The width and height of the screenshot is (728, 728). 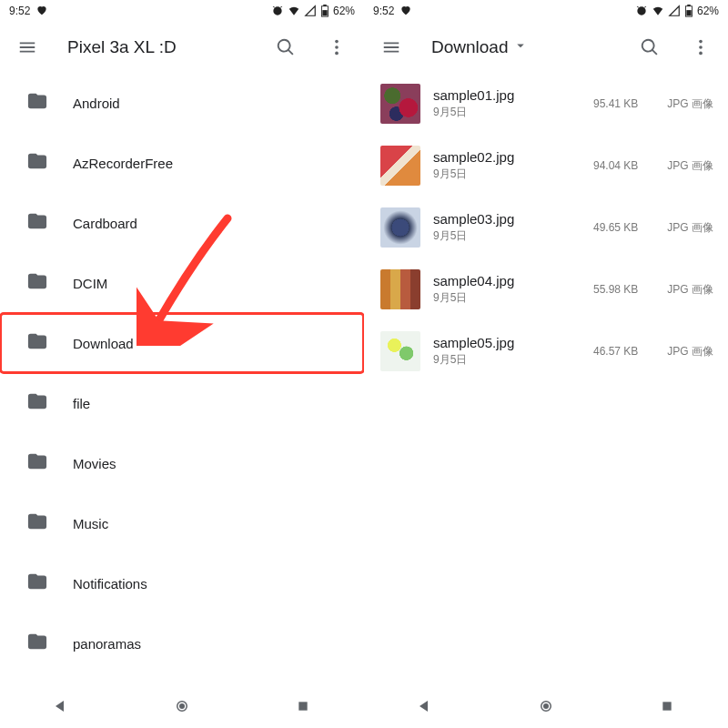 What do you see at coordinates (546, 166) in the screenshot?
I see `file-row: sample02.jpg9月5日94.04 KBJPG 画像` at bounding box center [546, 166].